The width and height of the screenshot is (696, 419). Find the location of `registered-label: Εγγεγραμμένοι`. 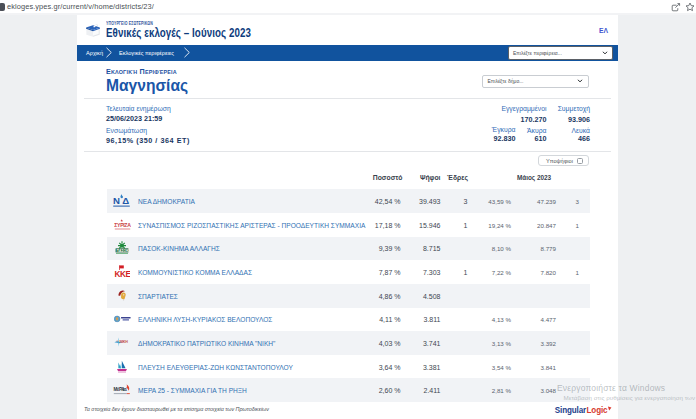

registered-label: Εγγεγραμμένοι is located at coordinates (524, 108).